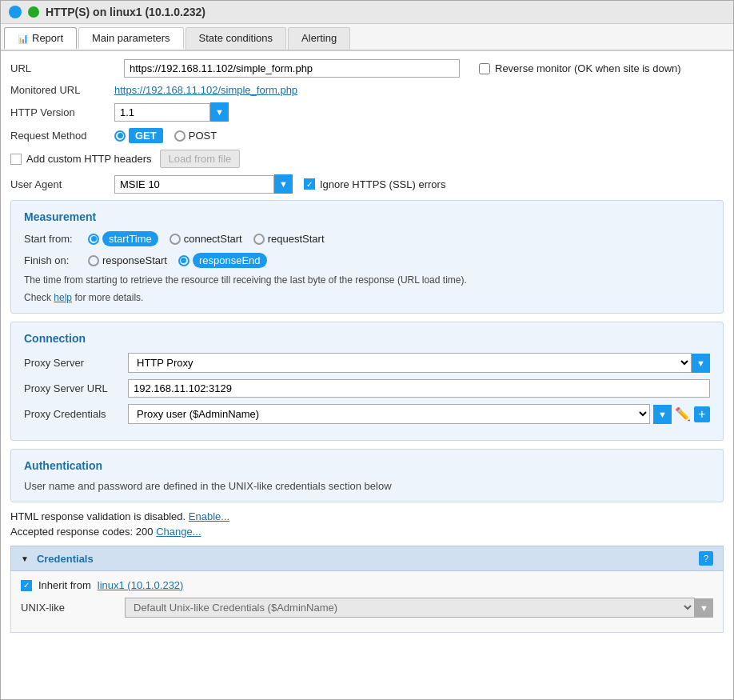  I want to click on reverse-monitor-checkbox, so click(485, 69).